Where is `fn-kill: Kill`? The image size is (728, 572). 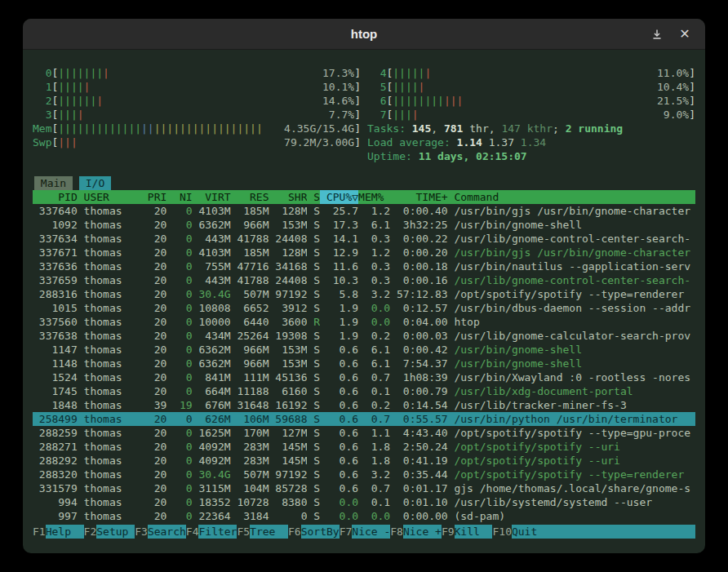
fn-kill: Kill is located at coordinates (473, 532).